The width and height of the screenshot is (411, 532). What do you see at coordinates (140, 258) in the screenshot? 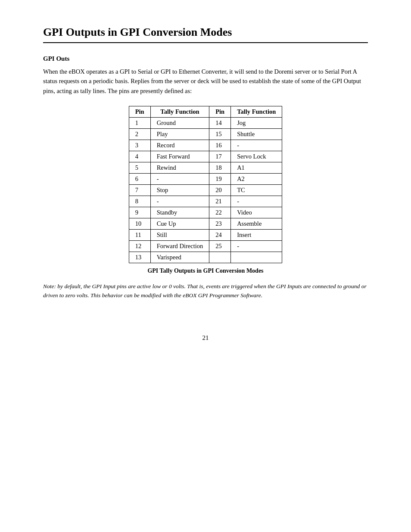
I see `table-cell-r12-c0: 13` at bounding box center [140, 258].